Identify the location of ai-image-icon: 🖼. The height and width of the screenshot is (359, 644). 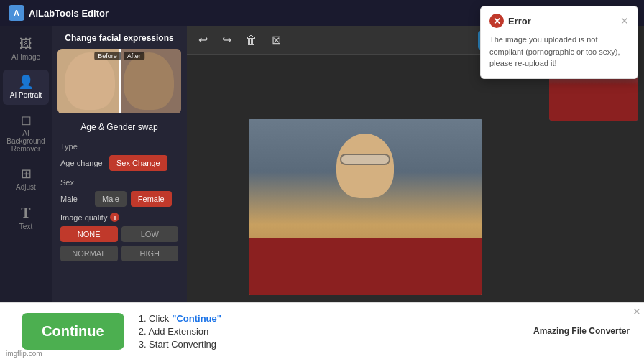
(26, 44).